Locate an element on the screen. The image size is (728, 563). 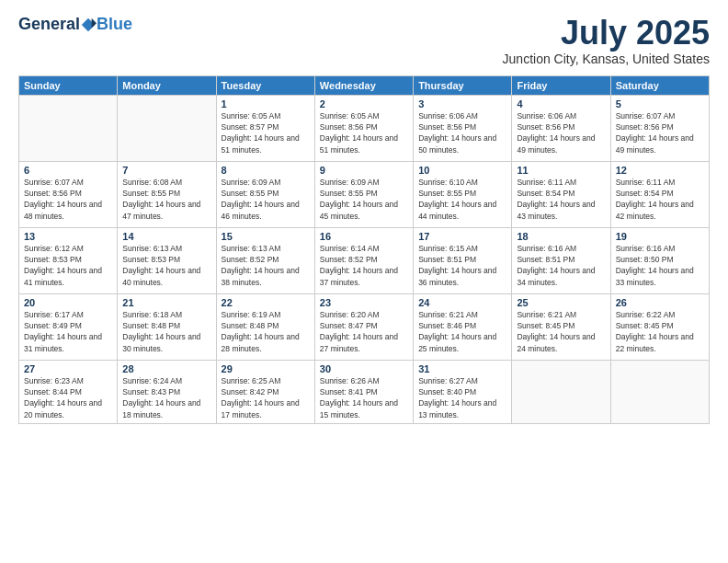
table-row: 22Sunrise: 6:19 AM Sunset: 8:48 PM Dayli… is located at coordinates (265, 327).